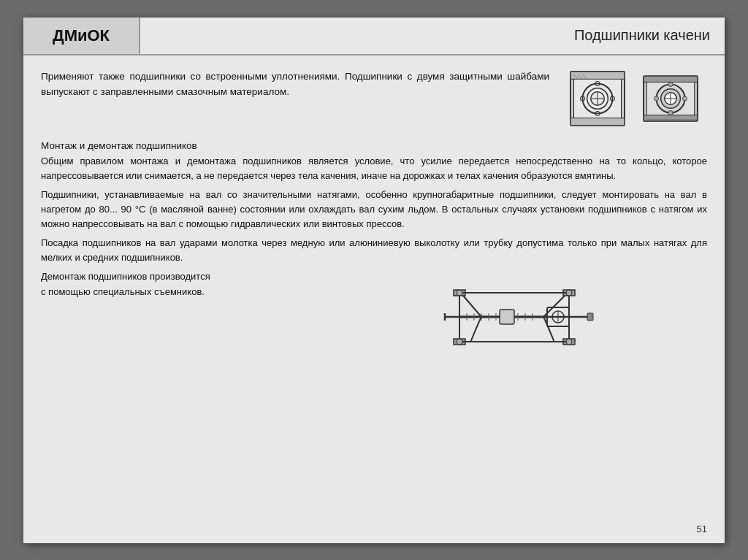  Describe the element at coordinates (517, 317) in the screenshot. I see `puller-image` at that location.